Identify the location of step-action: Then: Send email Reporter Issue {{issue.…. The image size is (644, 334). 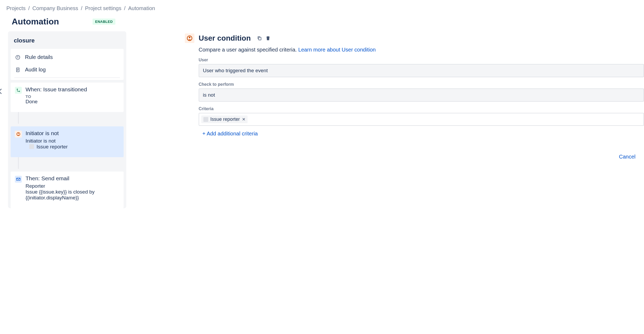
(67, 190).